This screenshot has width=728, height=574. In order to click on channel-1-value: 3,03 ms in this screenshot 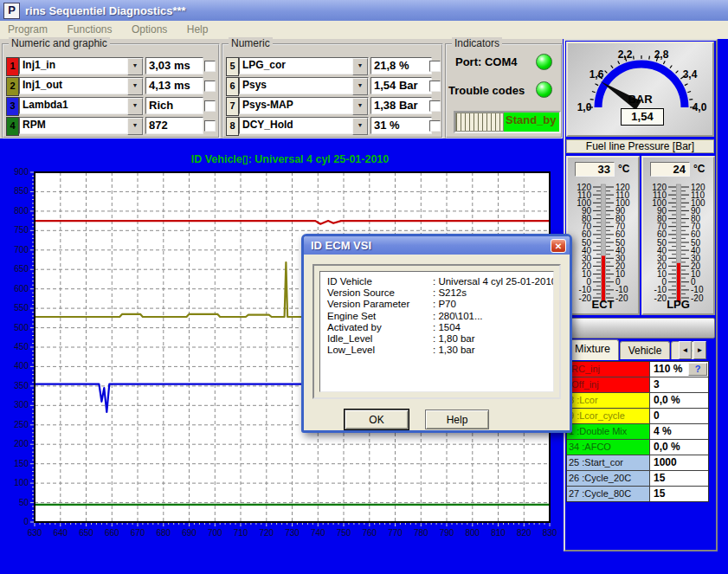, I will do `click(175, 66)`.